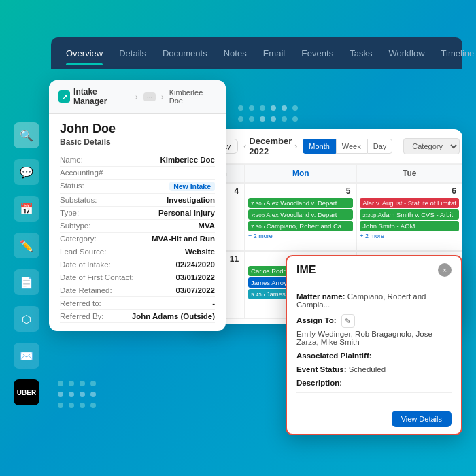 The image size is (476, 476). I want to click on detail-row-first-contact: Date of First Contact: 03/01/2022, so click(137, 277).